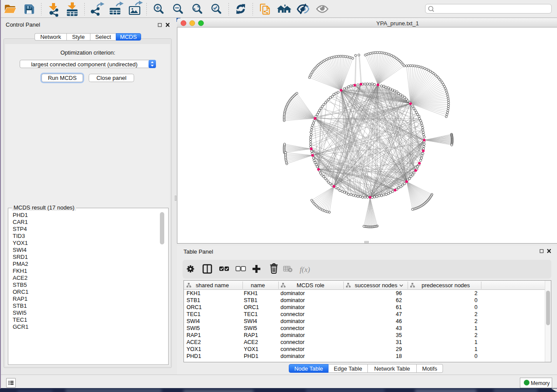 The height and width of the screenshot is (392, 557). What do you see at coordinates (258, 285) in the screenshot?
I see `svg-text: name` at bounding box center [258, 285].